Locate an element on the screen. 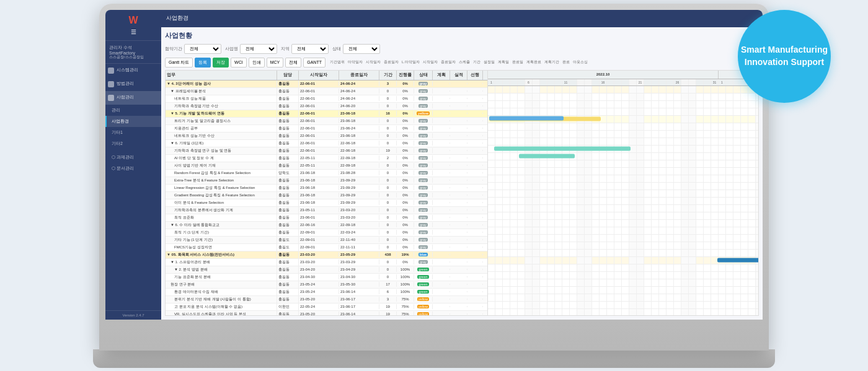  task-duration: 0 is located at coordinates (388, 180).